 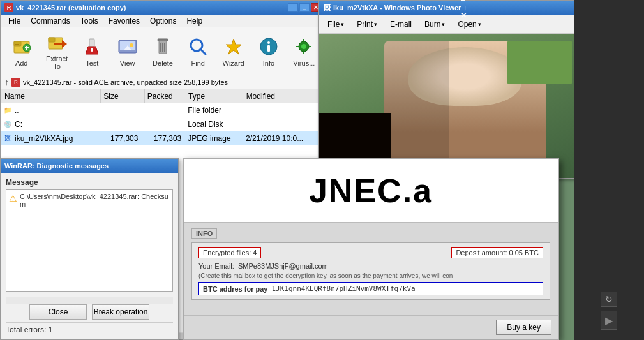 What do you see at coordinates (304, 8) in the screenshot?
I see `maximize-button: □` at bounding box center [304, 8].